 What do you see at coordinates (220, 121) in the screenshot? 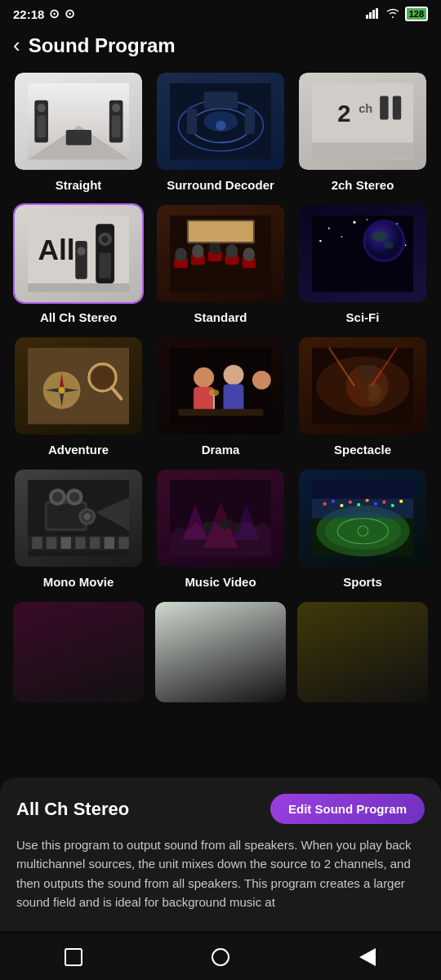
I see `thumb-wrapper-surround-decoder` at bounding box center [220, 121].